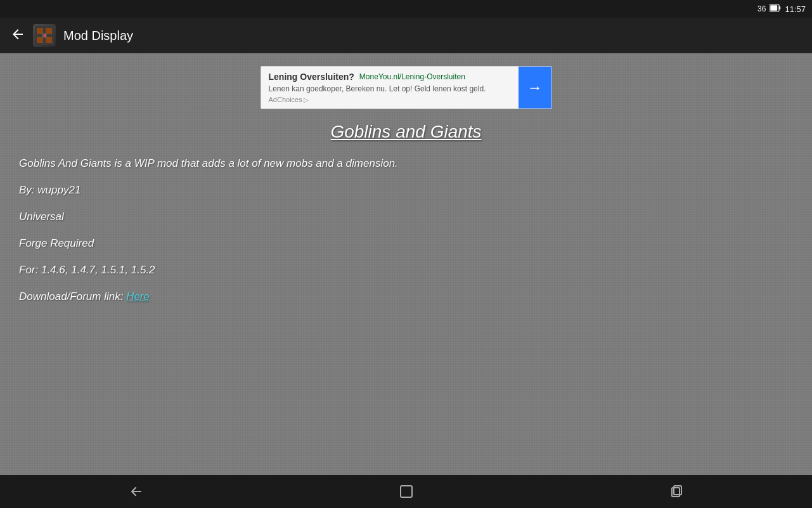 This screenshot has height=508, width=812. What do you see at coordinates (406, 244) in the screenshot?
I see `mod-forge: Forge Required` at bounding box center [406, 244].